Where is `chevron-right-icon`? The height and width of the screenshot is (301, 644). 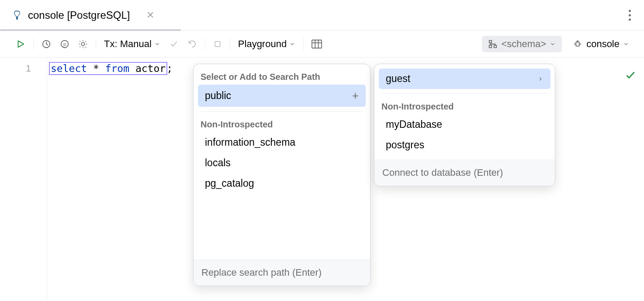 chevron-right-icon is located at coordinates (540, 79).